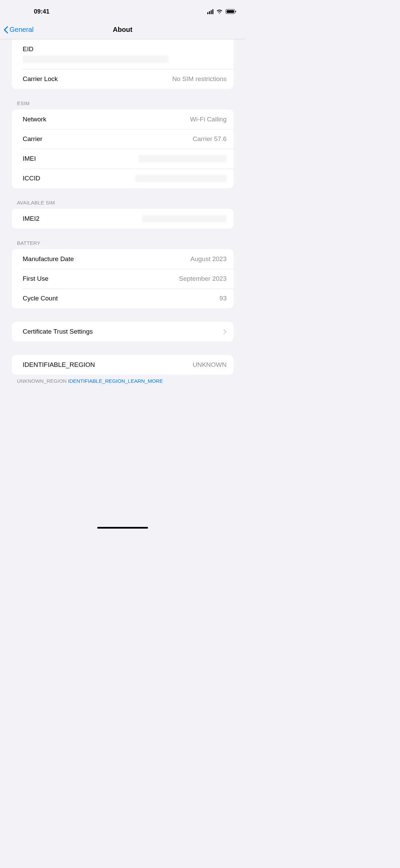  What do you see at coordinates (181, 178) in the screenshot?
I see `iccid-value-redacted` at bounding box center [181, 178].